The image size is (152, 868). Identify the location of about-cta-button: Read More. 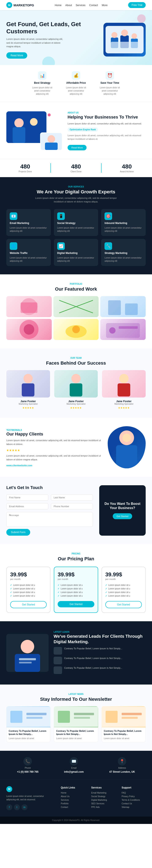
(77, 148).